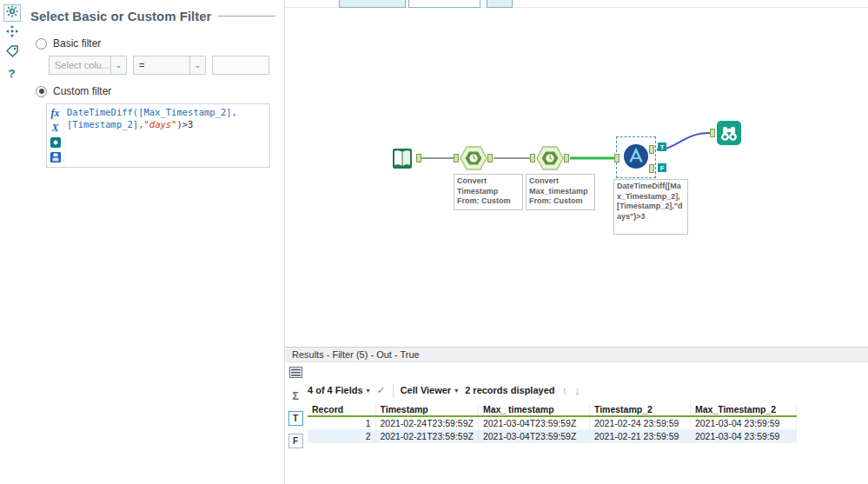 This screenshot has width=868, height=484. What do you see at coordinates (295, 374) in the screenshot?
I see `records-table-icon` at bounding box center [295, 374].